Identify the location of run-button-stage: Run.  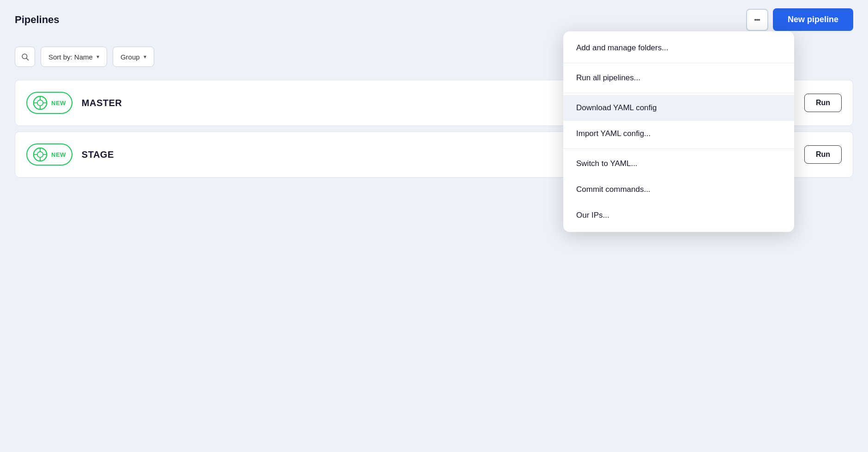
(823, 155).